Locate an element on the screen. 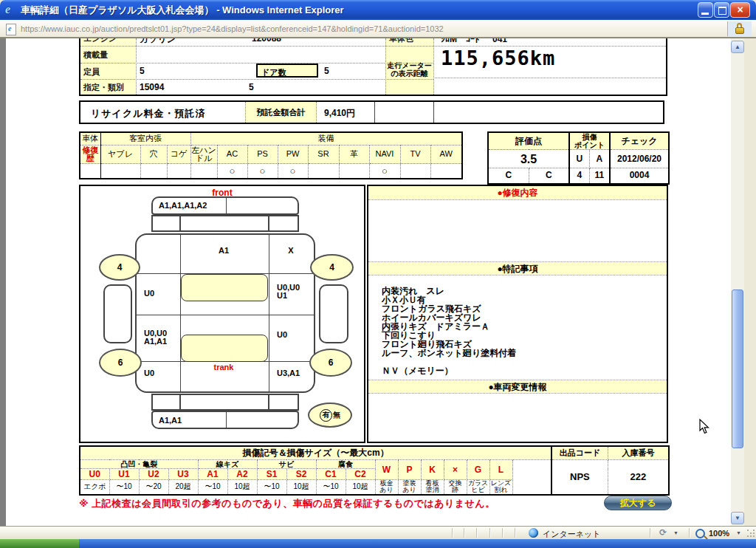  code-u1: U1 is located at coordinates (124, 474).